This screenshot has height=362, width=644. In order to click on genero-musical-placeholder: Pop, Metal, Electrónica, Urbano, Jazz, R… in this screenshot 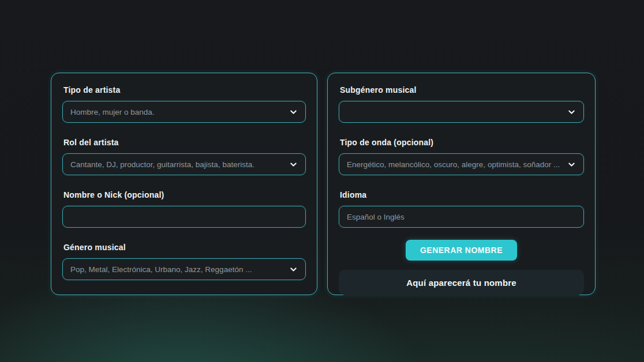, I will do `click(178, 270)`.